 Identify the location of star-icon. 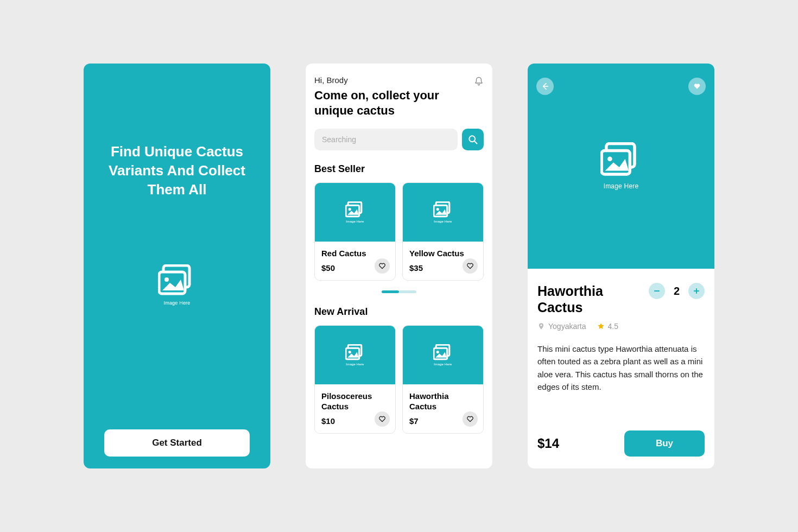
(601, 326).